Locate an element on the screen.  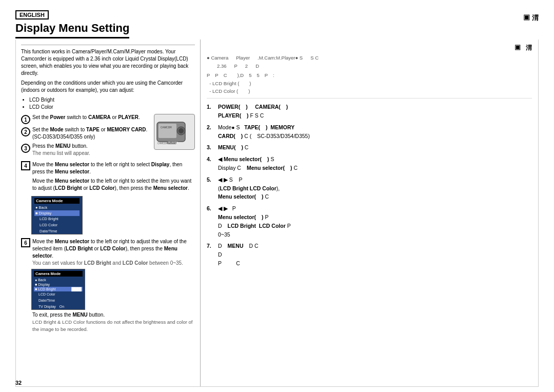
step-4-text: Move the Menu selector to the left or ri… is located at coordinates (114, 168).